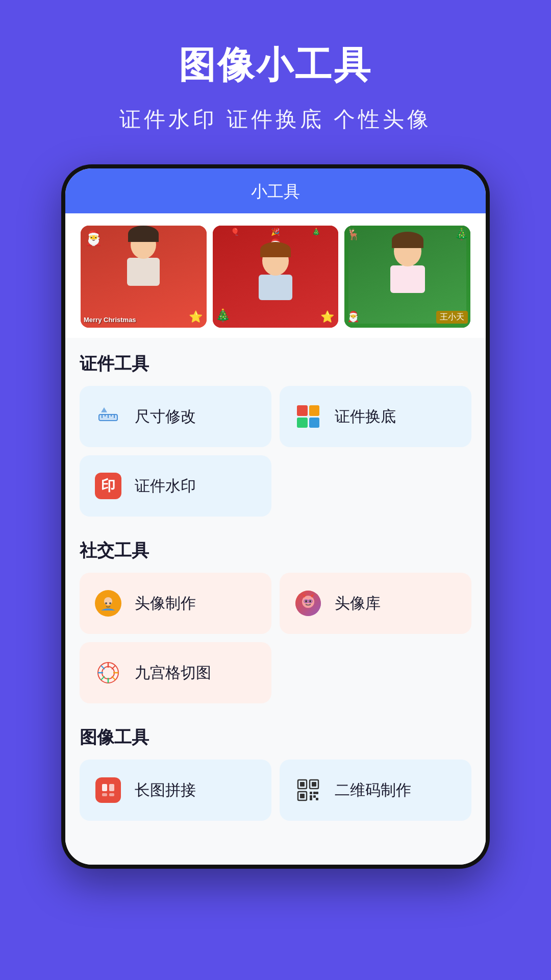 The image size is (551, 980). What do you see at coordinates (176, 790) in the screenshot?
I see `tool-long-img: 长图拼接` at bounding box center [176, 790].